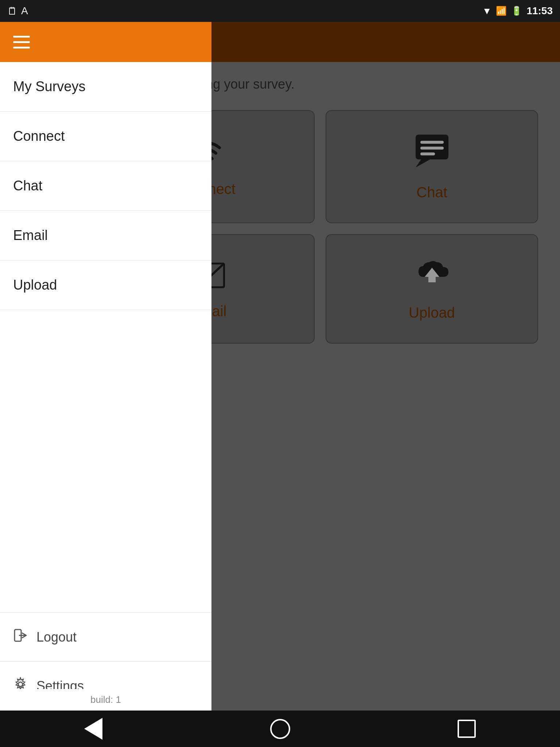  What do you see at coordinates (106, 285) in the screenshot?
I see `sidebar-item-upload: Upload` at bounding box center [106, 285].